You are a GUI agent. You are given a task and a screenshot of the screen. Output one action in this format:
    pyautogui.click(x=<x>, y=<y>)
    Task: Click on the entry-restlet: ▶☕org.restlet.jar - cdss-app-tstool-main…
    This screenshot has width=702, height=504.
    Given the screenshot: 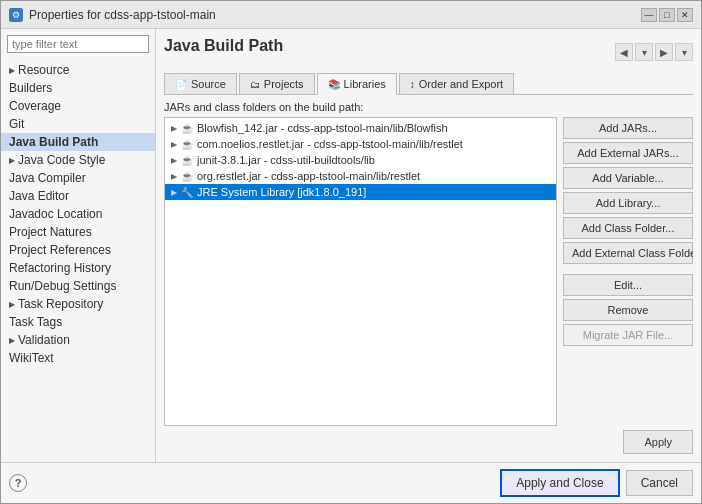 What is the action you would take?
    pyautogui.click(x=360, y=176)
    